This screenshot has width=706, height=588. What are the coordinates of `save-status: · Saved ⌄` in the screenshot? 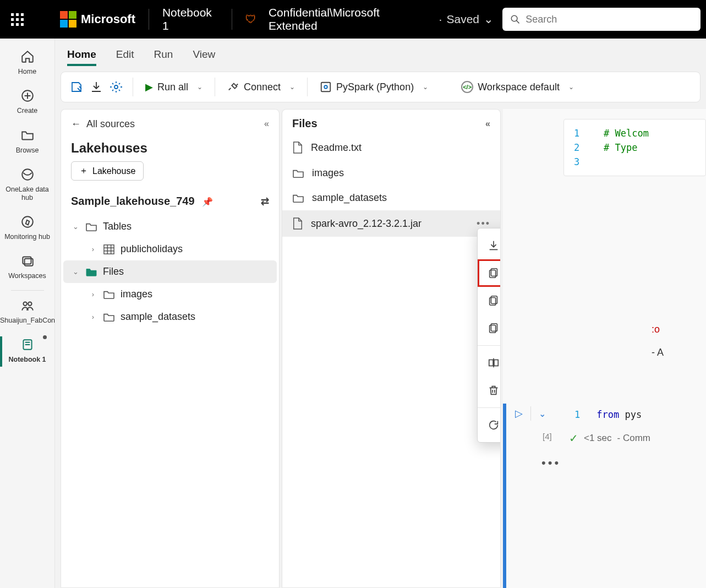 It's located at (467, 19).